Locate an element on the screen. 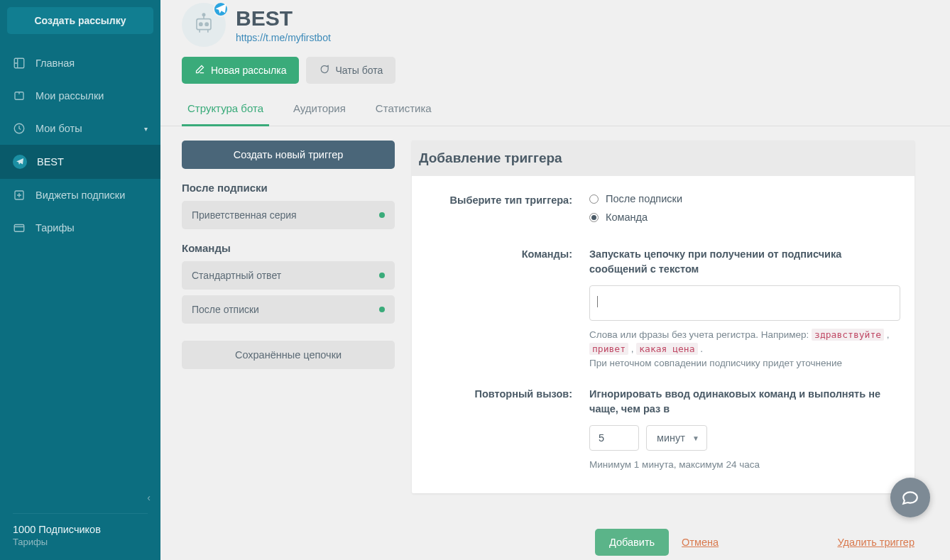  sidebar-item-tariffs: Тарифы is located at coordinates (80, 228).